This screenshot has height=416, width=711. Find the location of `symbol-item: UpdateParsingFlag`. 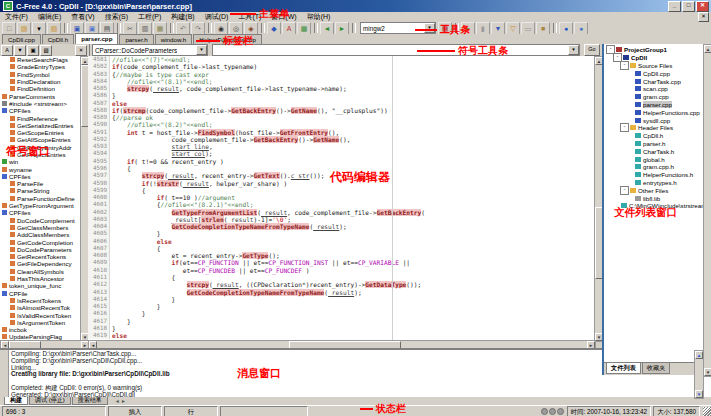

symbol-item: UpdateParsingFlag is located at coordinates (40, 336).